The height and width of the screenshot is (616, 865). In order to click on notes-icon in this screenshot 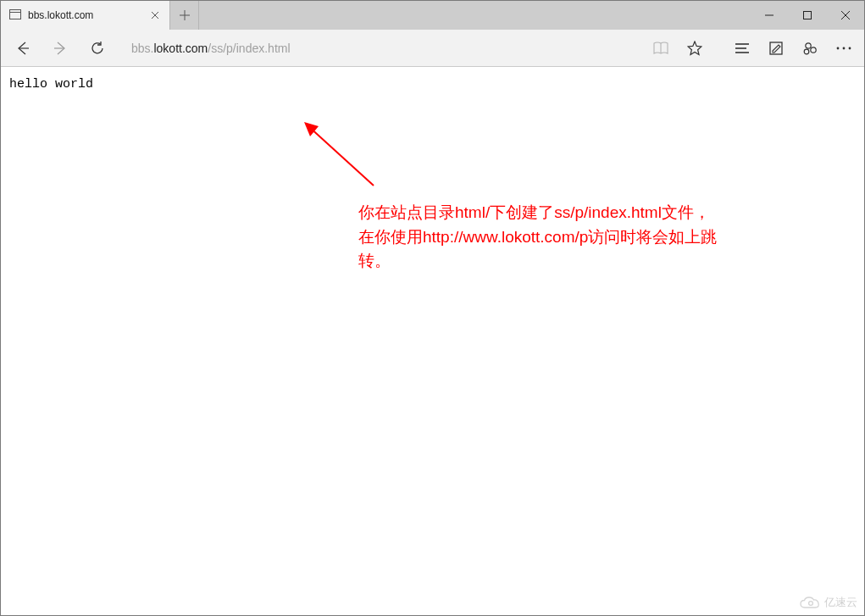, I will do `click(776, 48)`.